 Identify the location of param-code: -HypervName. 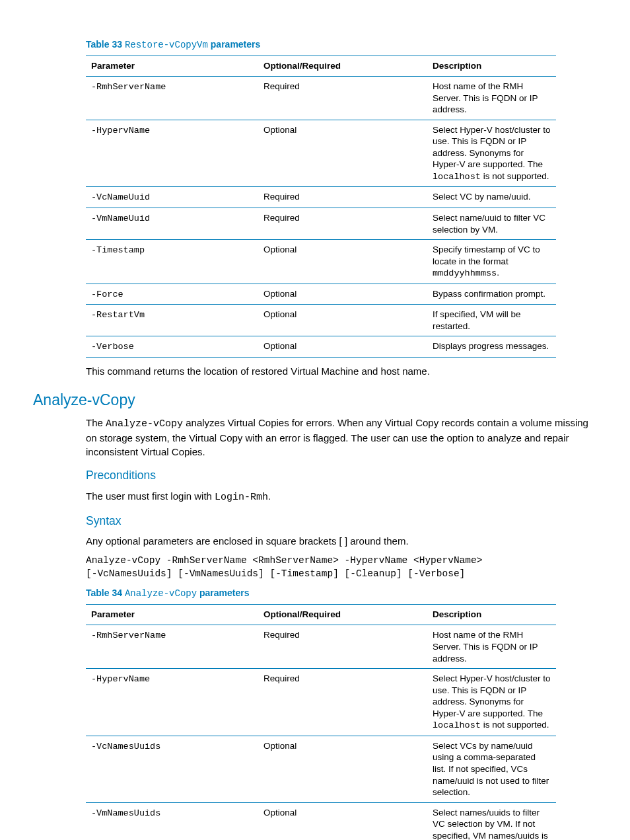
(120, 679).